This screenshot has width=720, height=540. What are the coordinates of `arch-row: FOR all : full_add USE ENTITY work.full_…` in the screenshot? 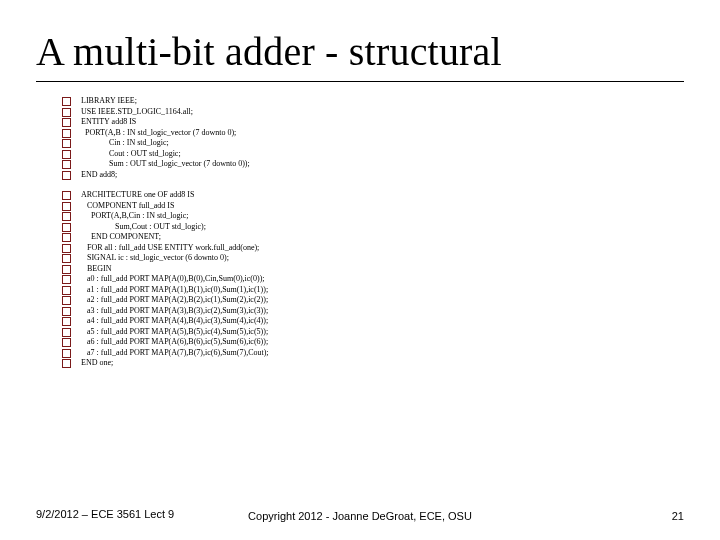 It's located at (166, 248).